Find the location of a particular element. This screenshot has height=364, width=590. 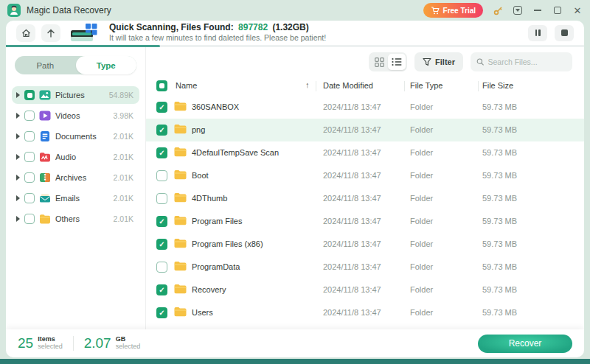

tab-path: Path is located at coordinates (46, 65).